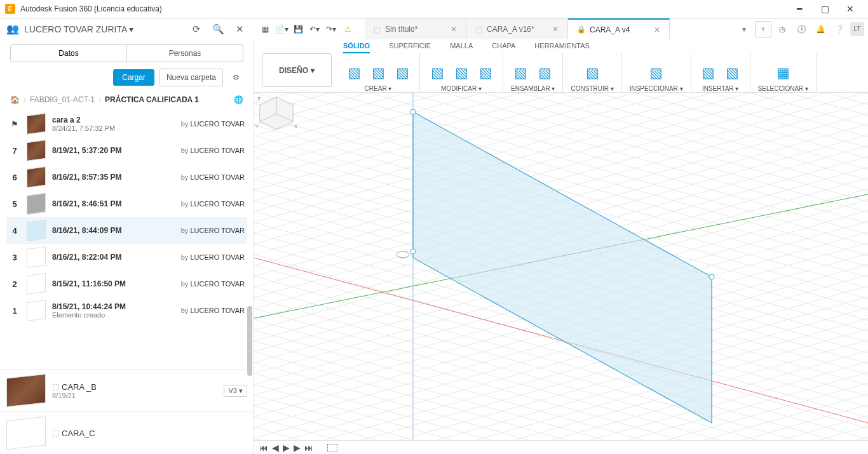 Image resolution: width=868 pixels, height=454 pixels. What do you see at coordinates (410, 46) in the screenshot?
I see `ribbon-tab: SUPERFICIE` at bounding box center [410, 46].